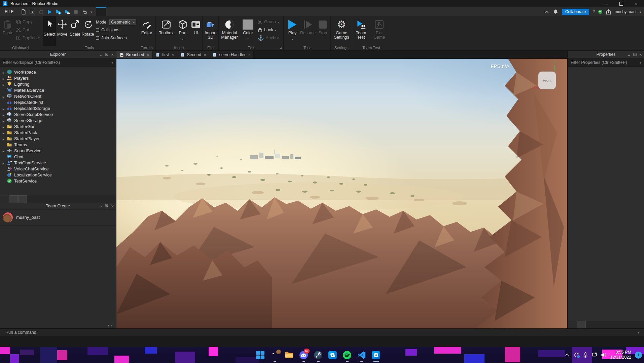 Image resolution: width=644 pixels, height=363 pixels. I want to click on tree-row: ReplicatedStorage, so click(58, 108).